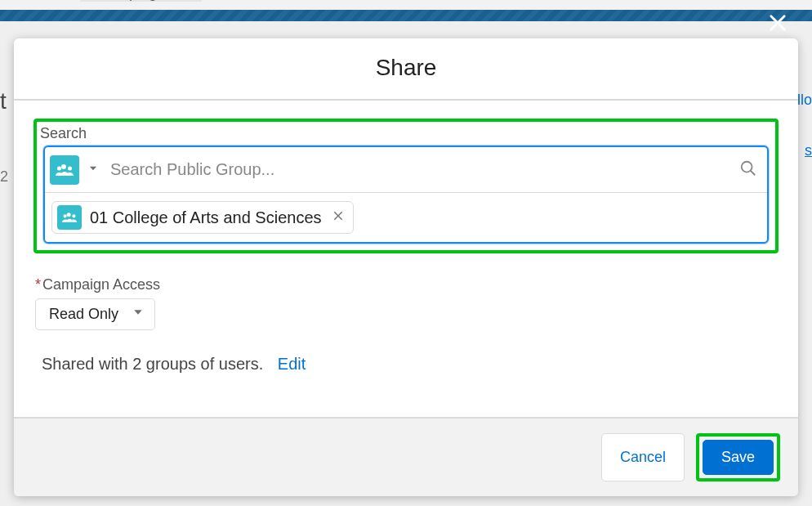 This screenshot has height=506, width=812. What do you see at coordinates (265, 1) in the screenshot?
I see `nav-item-dashboards: Dashboards▾` at bounding box center [265, 1].